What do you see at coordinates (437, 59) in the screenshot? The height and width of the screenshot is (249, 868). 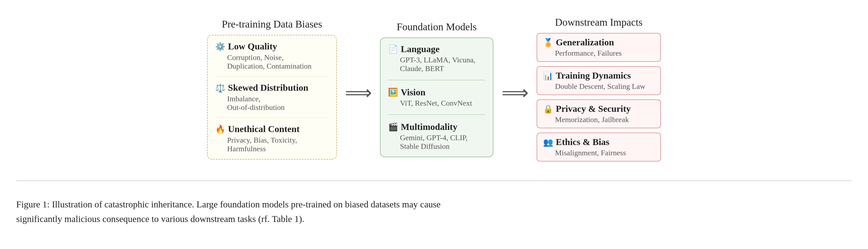 I see `foundation-item-0: 📄 Language GPT-3, LLaMA, Vicuna, Claude,…` at bounding box center [437, 59].